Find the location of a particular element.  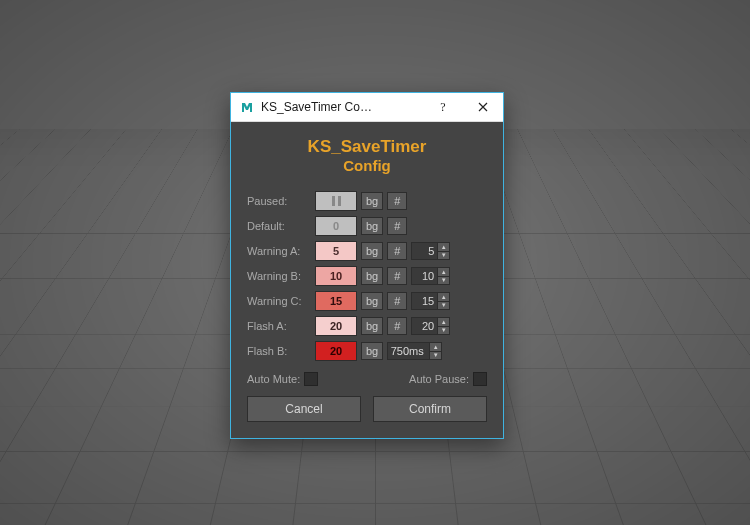

auto-pause-label: Auto Pause: is located at coordinates (439, 379).